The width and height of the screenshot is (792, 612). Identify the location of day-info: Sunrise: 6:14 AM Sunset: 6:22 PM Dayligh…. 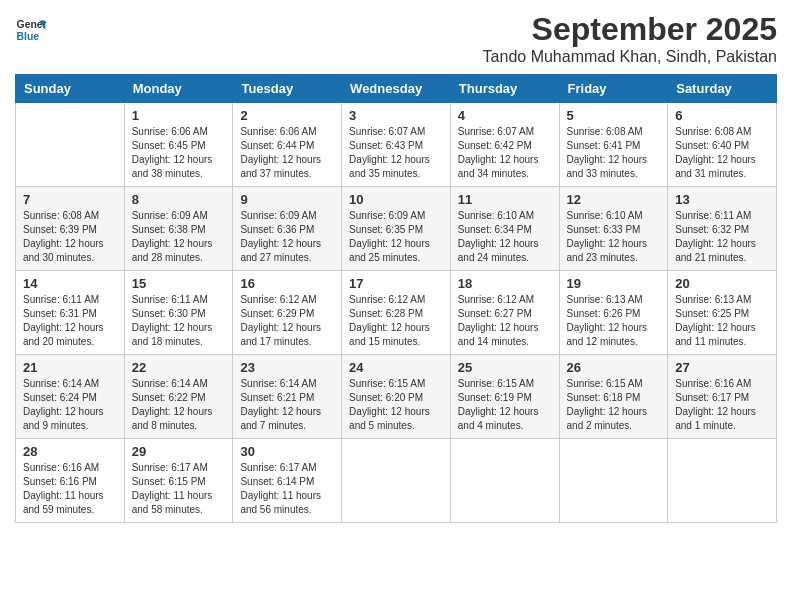
(179, 405).